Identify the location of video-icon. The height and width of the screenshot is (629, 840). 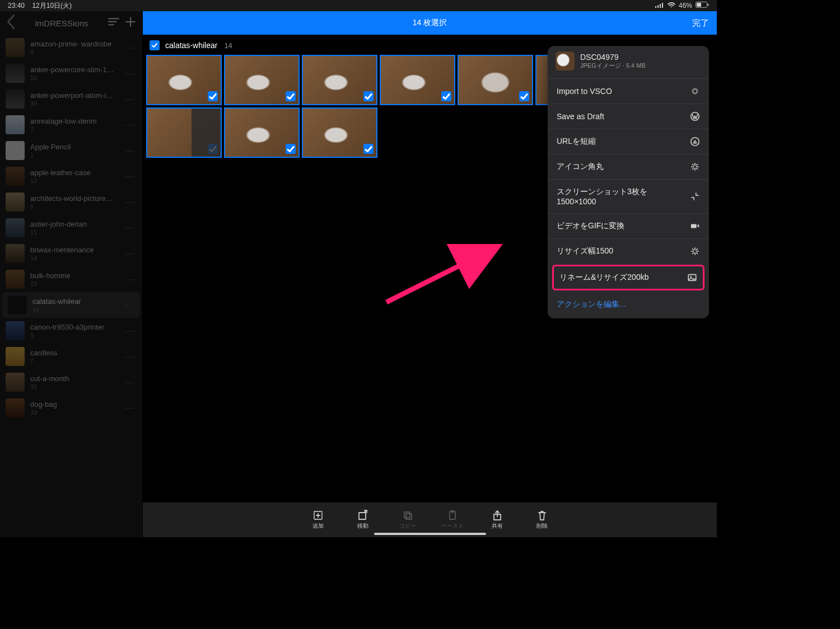
(695, 226).